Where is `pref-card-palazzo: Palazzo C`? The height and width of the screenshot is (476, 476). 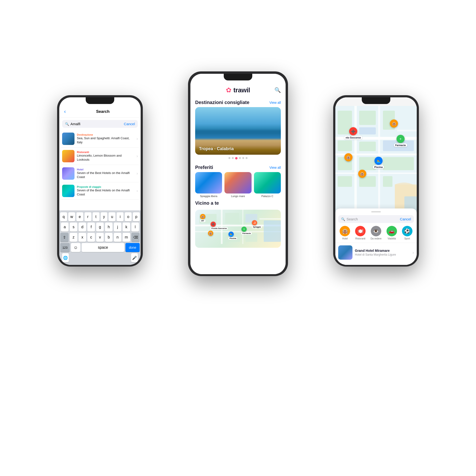 pref-card-palazzo: Palazzo C is located at coordinates (268, 185).